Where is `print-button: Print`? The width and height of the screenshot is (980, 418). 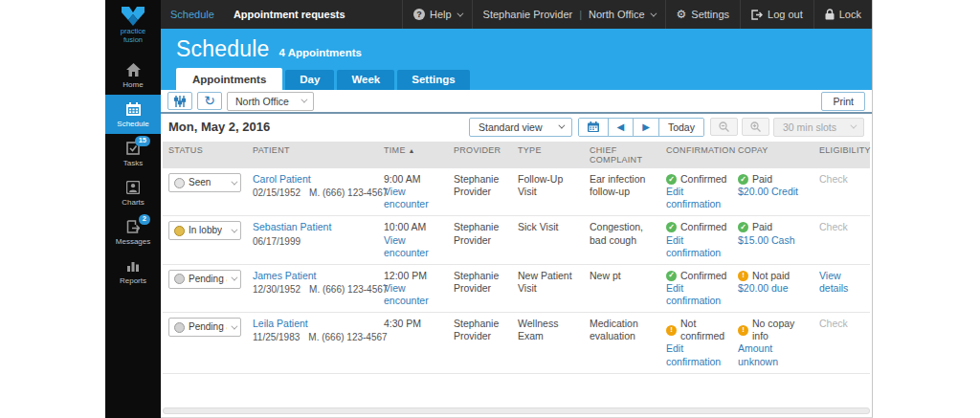
print-button: Print is located at coordinates (843, 101).